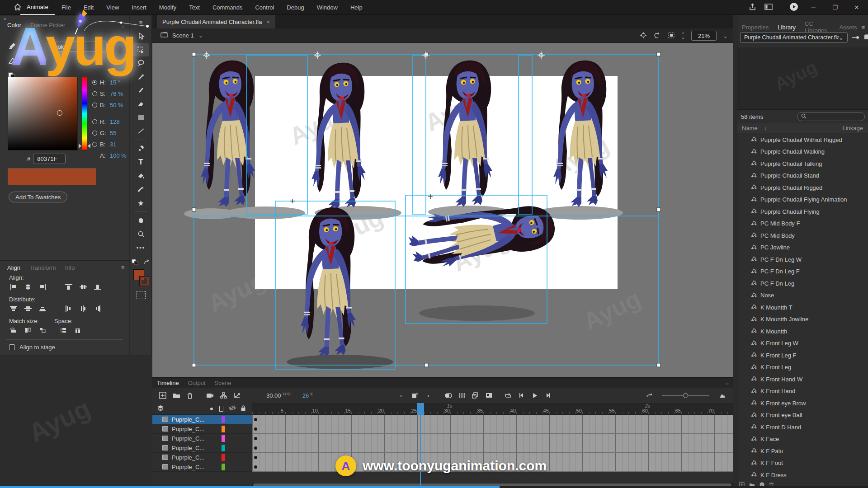  What do you see at coordinates (141, 295) in the screenshot?
I see `free-transform-option-icon` at bounding box center [141, 295].